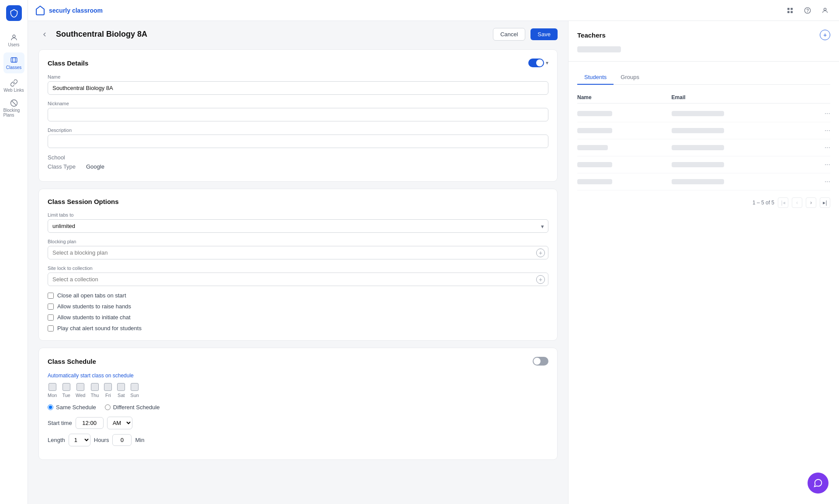 The image size is (839, 504). I want to click on nickname-label: Nickname, so click(298, 104).